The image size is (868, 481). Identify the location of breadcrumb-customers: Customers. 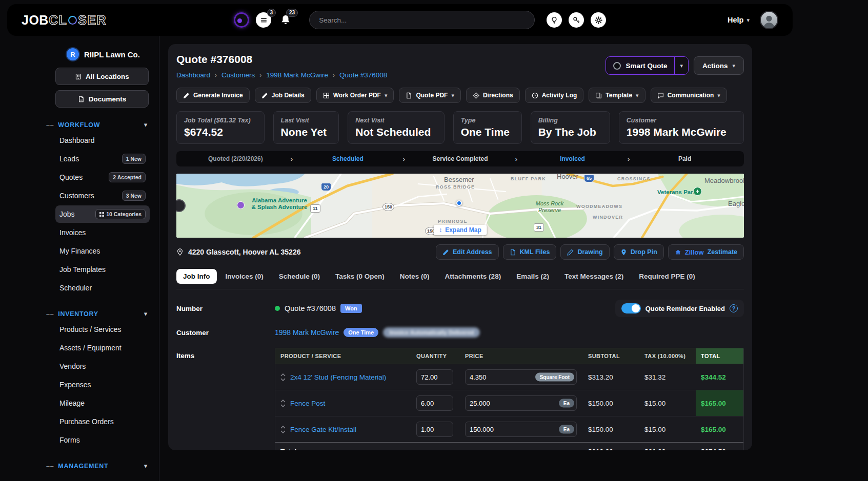
(238, 75).